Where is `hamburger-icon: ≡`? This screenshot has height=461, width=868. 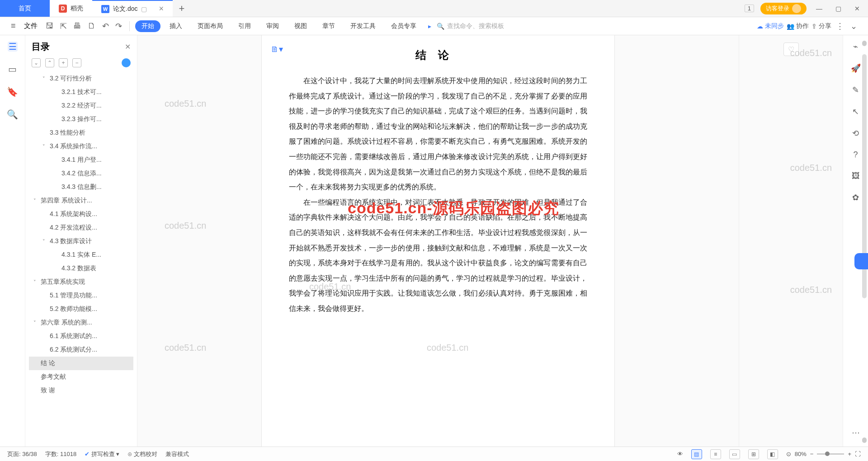 hamburger-icon: ≡ is located at coordinates (14, 26).